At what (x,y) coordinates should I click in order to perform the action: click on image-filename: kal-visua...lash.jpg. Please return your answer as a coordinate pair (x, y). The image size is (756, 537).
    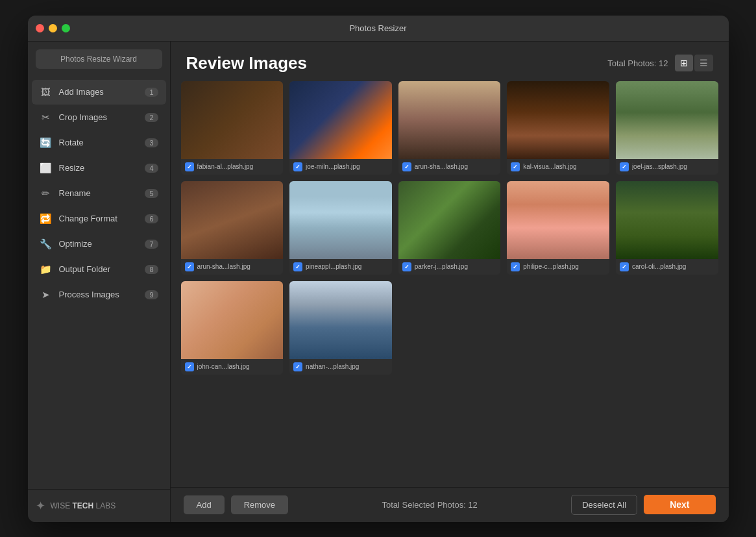
    Looking at the image, I should click on (550, 166).